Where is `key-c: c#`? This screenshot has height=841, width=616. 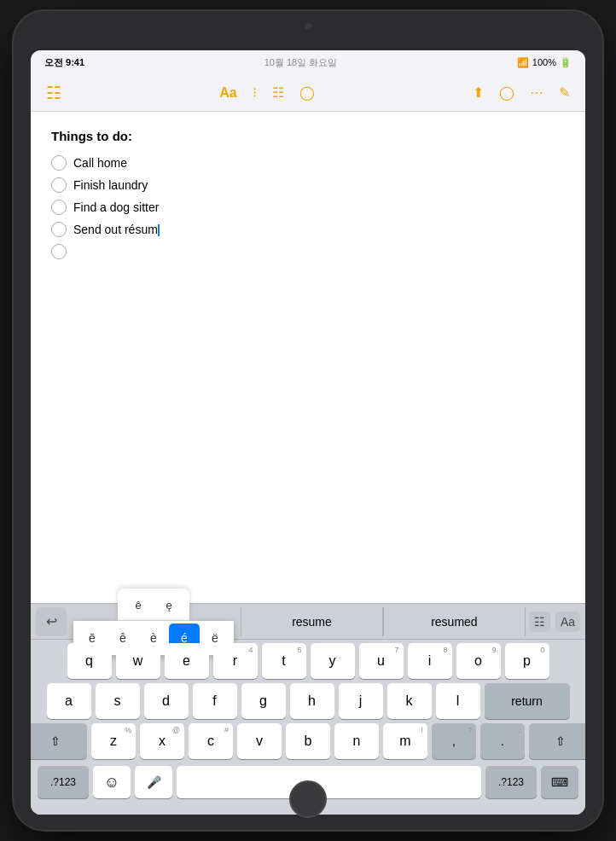 key-c: c# is located at coordinates (211, 741).